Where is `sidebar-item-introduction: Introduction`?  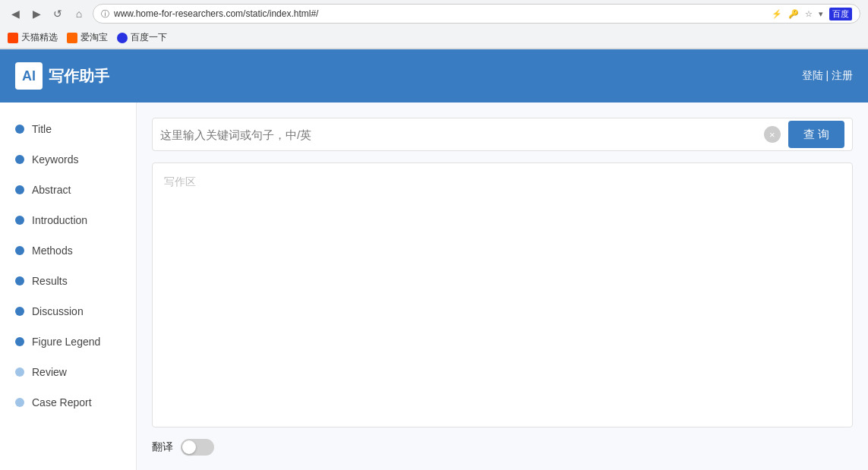 sidebar-item-introduction: Introduction is located at coordinates (68, 220).